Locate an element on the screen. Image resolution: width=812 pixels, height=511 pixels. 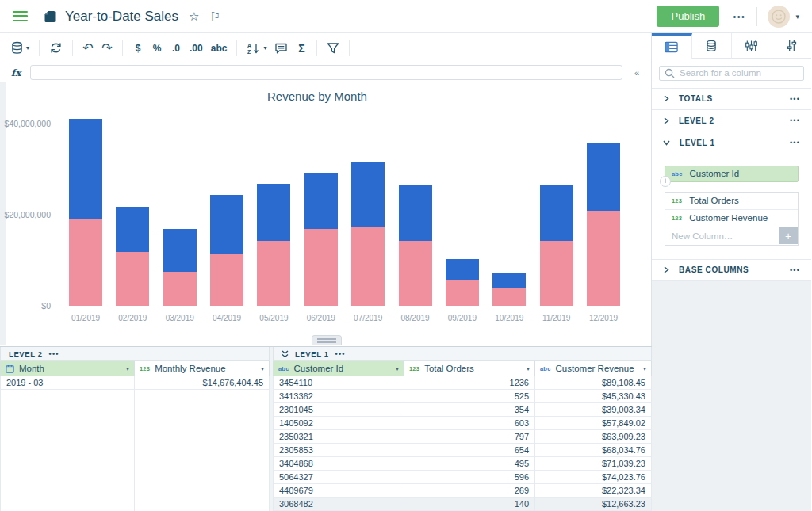
level2-table-header-bar: LEVEL 2 ••• is located at coordinates (135, 354).